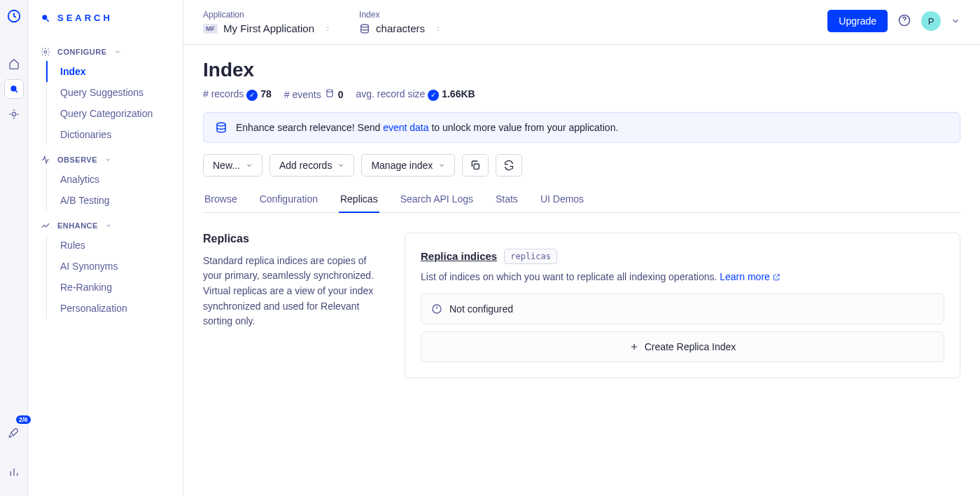 This screenshot has height=496, width=980. Describe the element at coordinates (46, 226) in the screenshot. I see `trending-icon` at that location.